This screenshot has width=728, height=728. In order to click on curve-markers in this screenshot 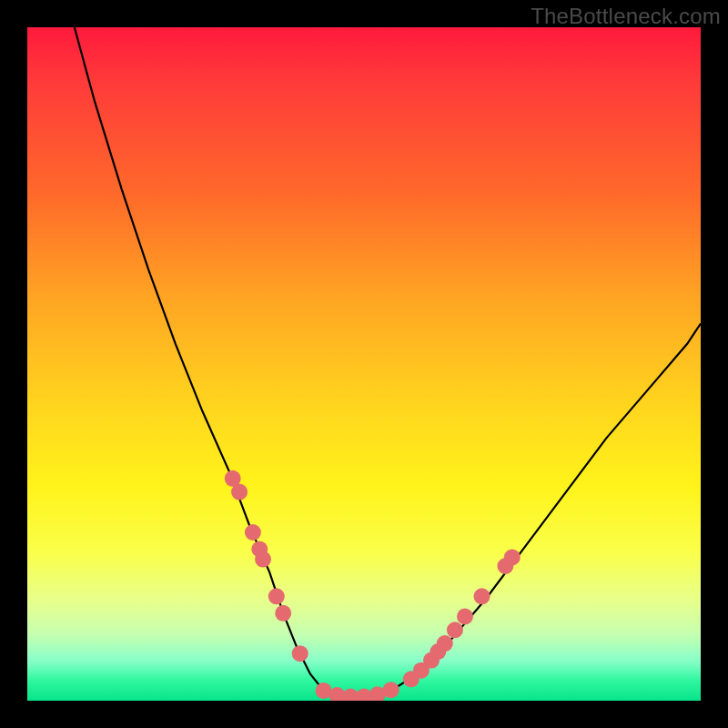, I will do `click(373, 586)`.